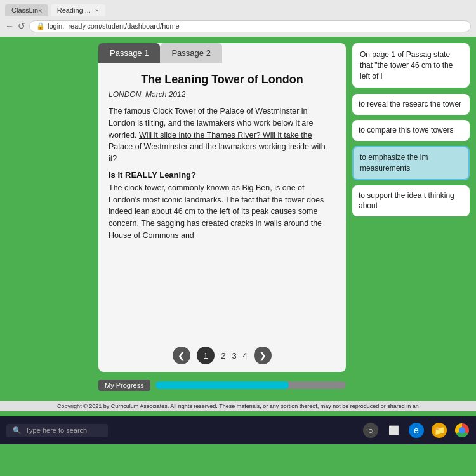  I want to click on chrome-icon, so click(462, 430).